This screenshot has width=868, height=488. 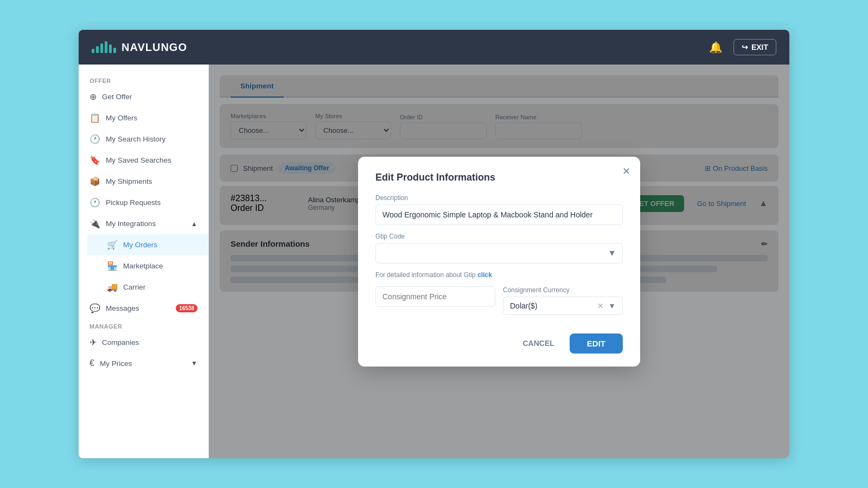 What do you see at coordinates (143, 118) in the screenshot?
I see `sidebar-item-my-offers: 📋 My Offers` at bounding box center [143, 118].